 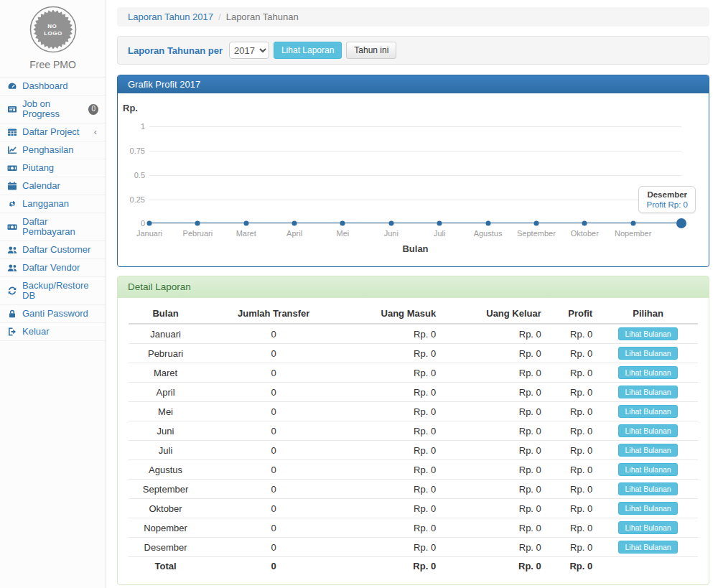 I want to click on report-total-row: Total0Rp. 0Rp. 0Rp. 0, so click(x=414, y=566).